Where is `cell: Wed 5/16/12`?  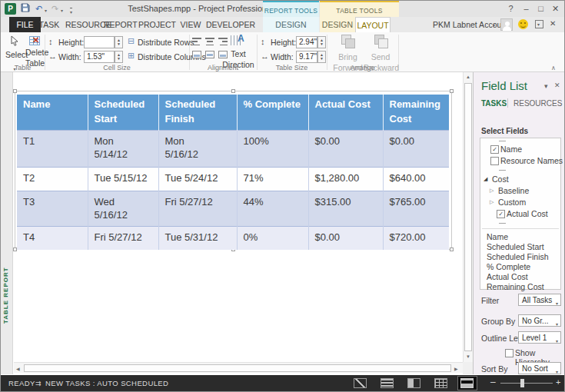
cell: Wed 5/16/12 is located at coordinates (123, 208).